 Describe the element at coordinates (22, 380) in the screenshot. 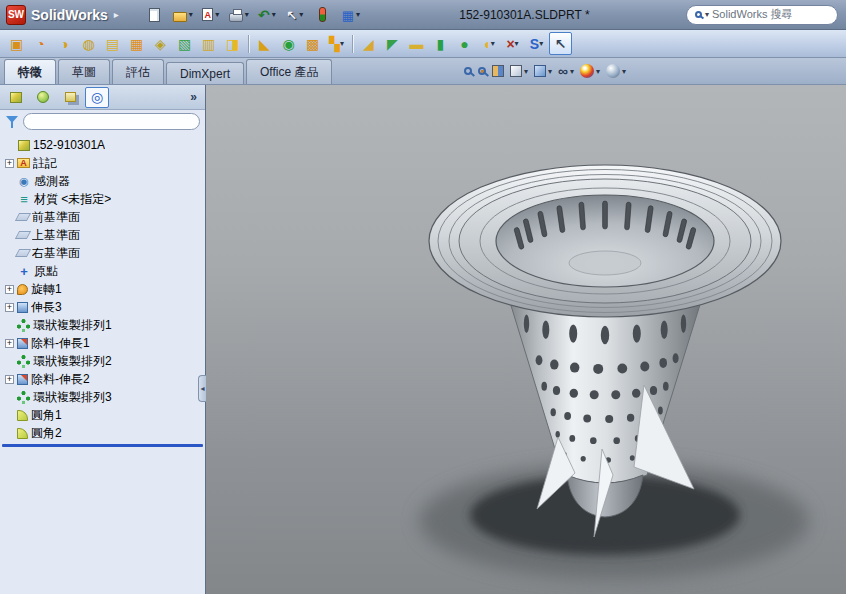

I see `cut-extrude-icon` at that location.